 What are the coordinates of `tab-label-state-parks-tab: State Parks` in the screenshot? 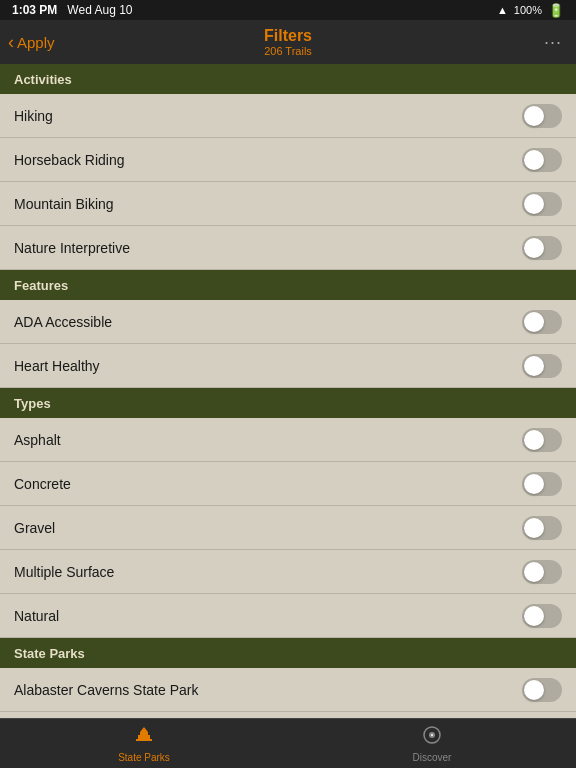 It's located at (144, 758).